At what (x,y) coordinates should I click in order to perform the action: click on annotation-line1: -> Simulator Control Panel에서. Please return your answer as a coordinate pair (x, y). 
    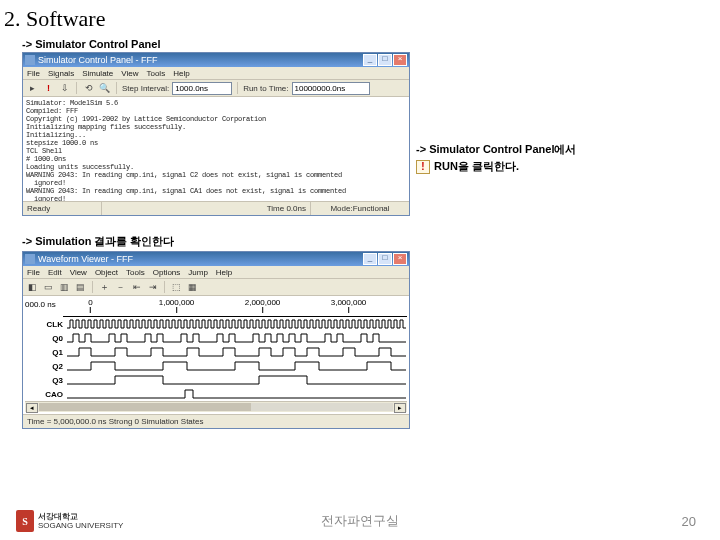
    Looking at the image, I should click on (496, 150).